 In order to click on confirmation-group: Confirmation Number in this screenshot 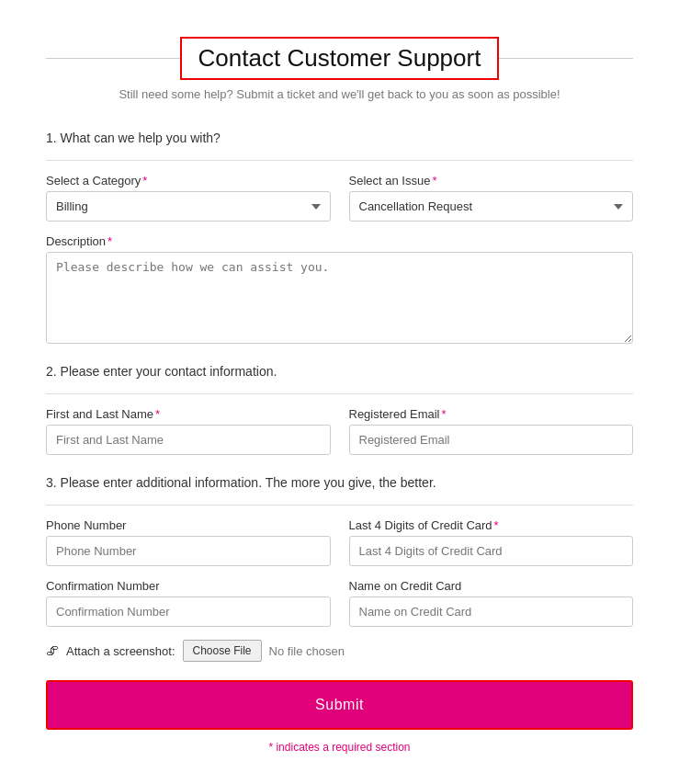, I will do `click(188, 603)`.